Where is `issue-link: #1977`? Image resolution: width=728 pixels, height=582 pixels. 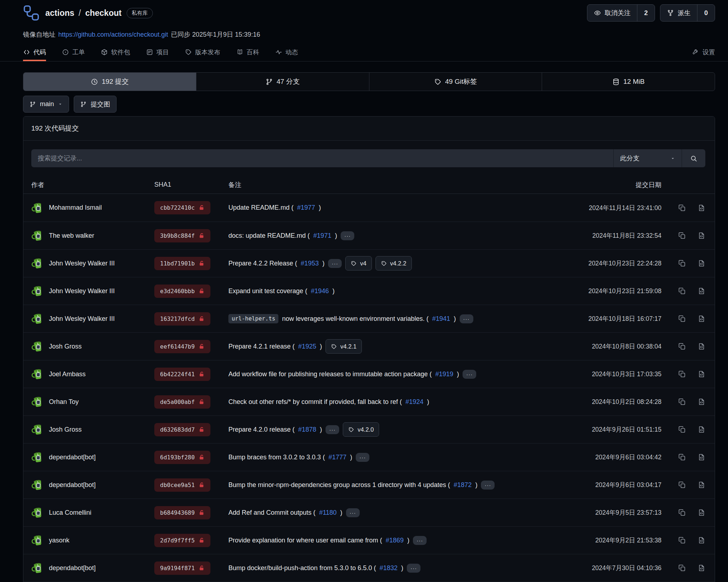 issue-link: #1977 is located at coordinates (306, 208).